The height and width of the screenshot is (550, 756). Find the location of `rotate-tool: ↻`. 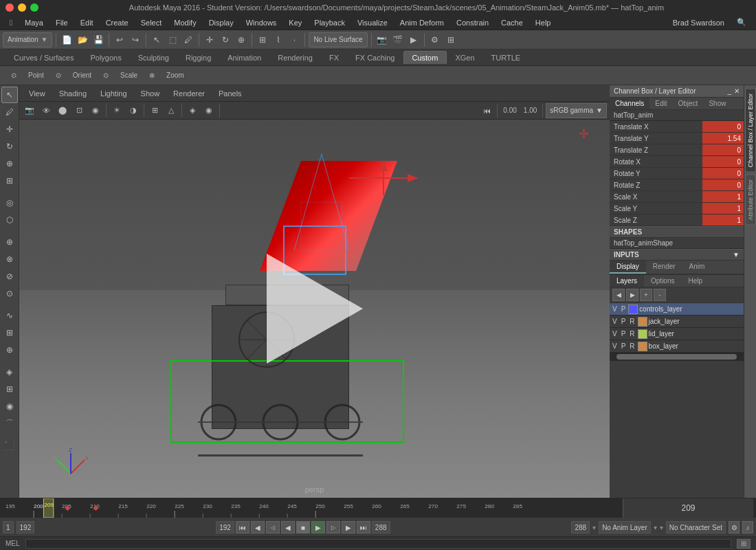

rotate-tool: ↻ is located at coordinates (10, 146).